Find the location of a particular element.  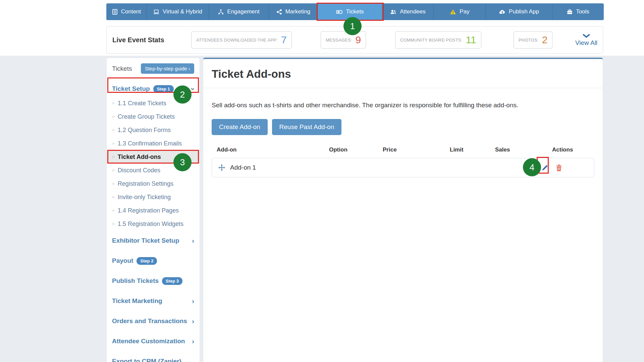

stat-value: 2 is located at coordinates (545, 40).